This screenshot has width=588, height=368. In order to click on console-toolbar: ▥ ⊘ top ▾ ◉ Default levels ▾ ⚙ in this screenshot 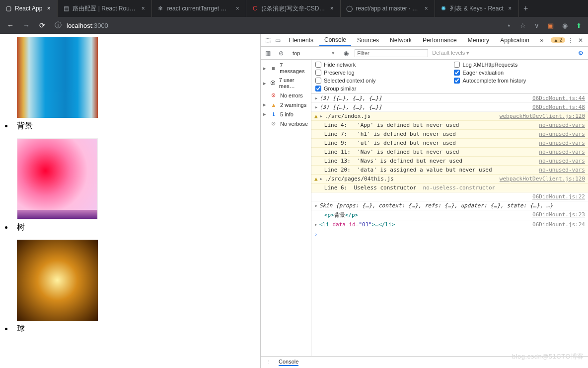, I will do `click(424, 53)`.